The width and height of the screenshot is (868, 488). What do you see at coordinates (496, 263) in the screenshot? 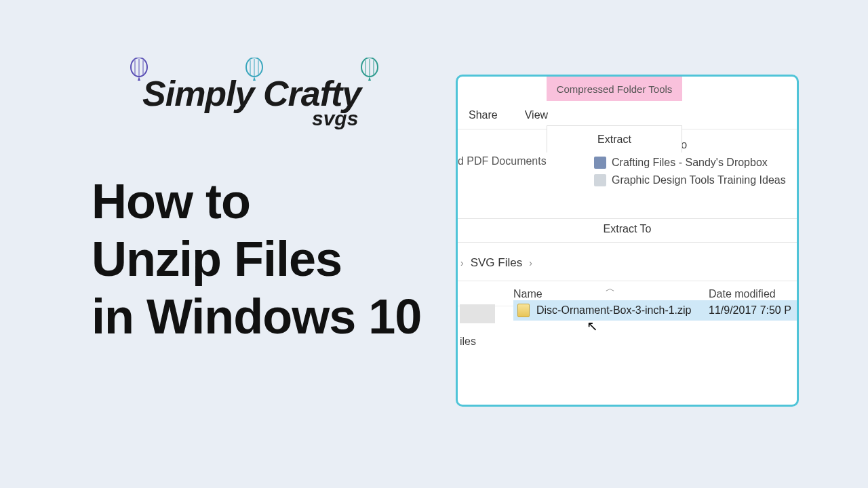
I see `breadcrumb-folder: SVG Files` at bounding box center [496, 263].